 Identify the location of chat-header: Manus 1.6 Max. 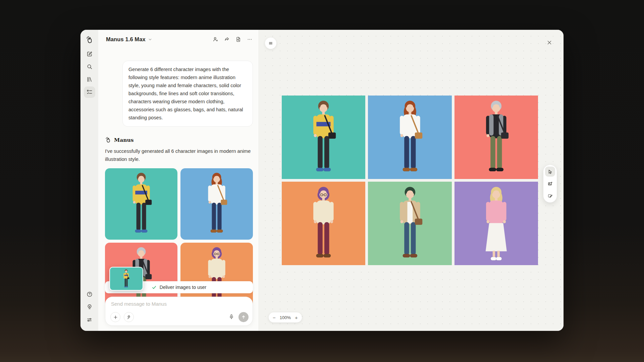
(178, 39).